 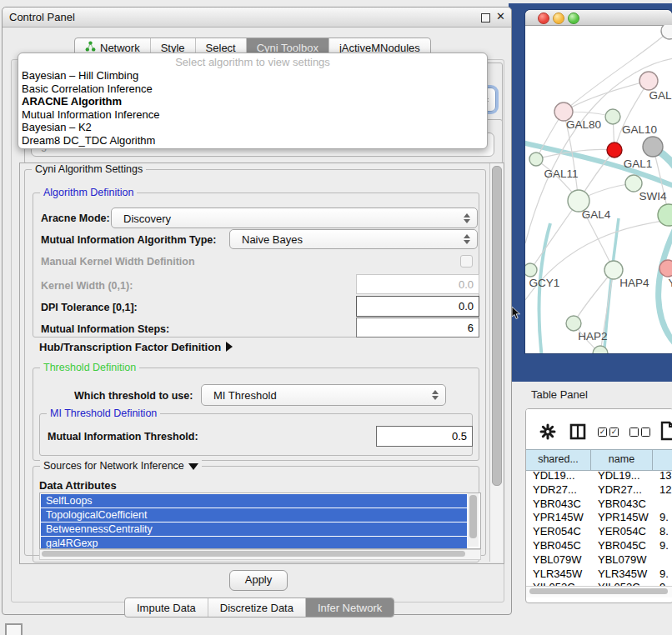 I want to click on float-panel-icon, so click(x=485, y=18).